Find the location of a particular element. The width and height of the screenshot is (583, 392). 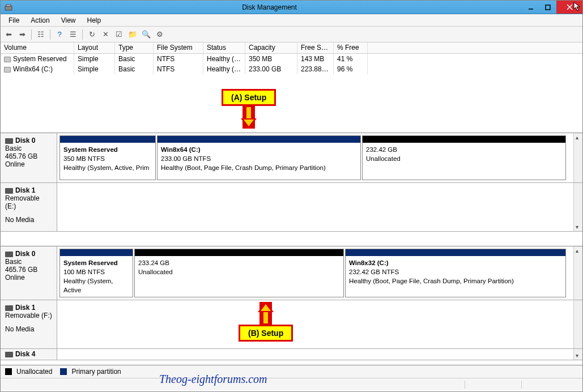

partition-size: 232.42 GB is located at coordinates (464, 150).